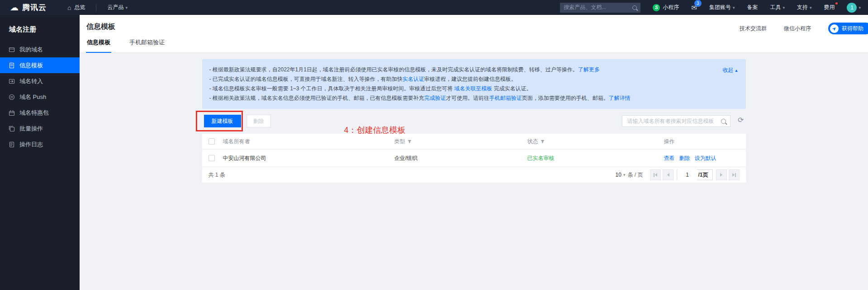  I want to click on topbar-overview: ⌂ 总览, so click(76, 7).